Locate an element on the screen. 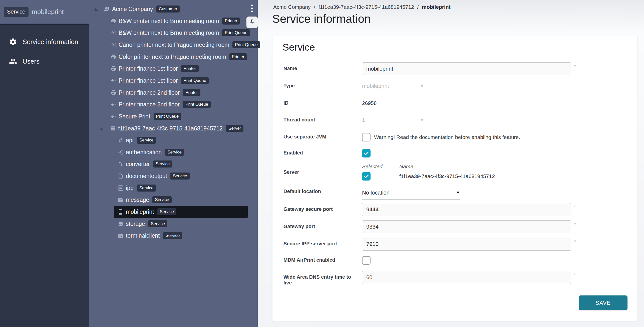 This screenshot has width=644, height=327. secure-ipp-server-port-input is located at coordinates (467, 244).